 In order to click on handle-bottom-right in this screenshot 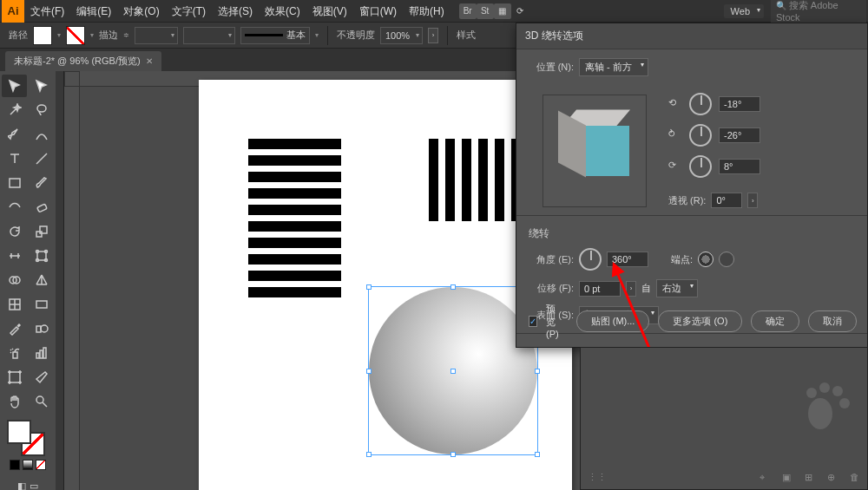, I will do `click(537, 454)`.